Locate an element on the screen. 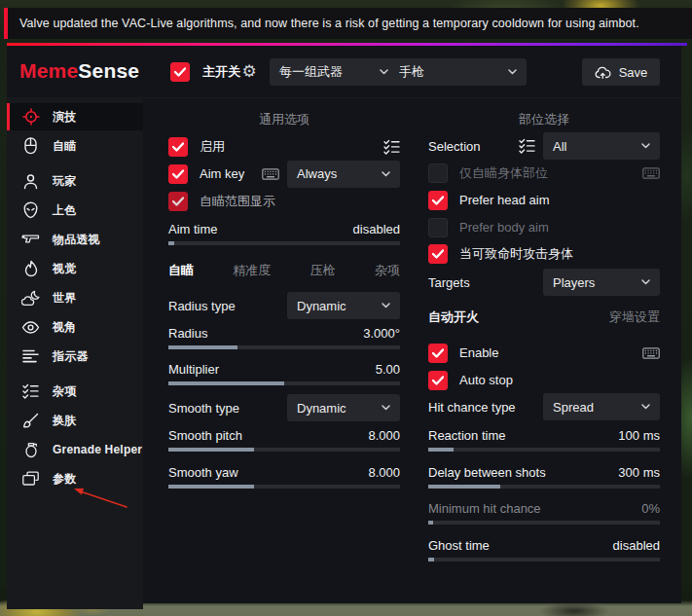 The height and width of the screenshot is (616, 692). aim-key-mode-select: Always is located at coordinates (344, 174).